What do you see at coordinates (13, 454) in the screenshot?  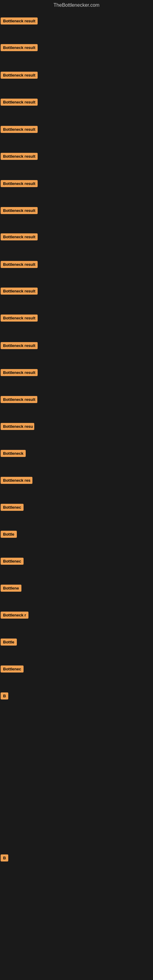 I see `bottleneck-item: Bottleneck` at bounding box center [13, 454].